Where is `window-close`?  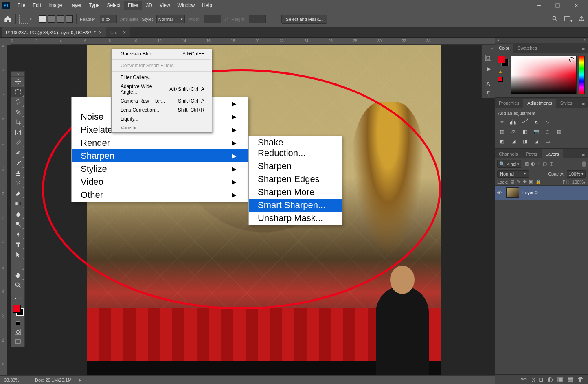 window-close is located at coordinates (576, 6).